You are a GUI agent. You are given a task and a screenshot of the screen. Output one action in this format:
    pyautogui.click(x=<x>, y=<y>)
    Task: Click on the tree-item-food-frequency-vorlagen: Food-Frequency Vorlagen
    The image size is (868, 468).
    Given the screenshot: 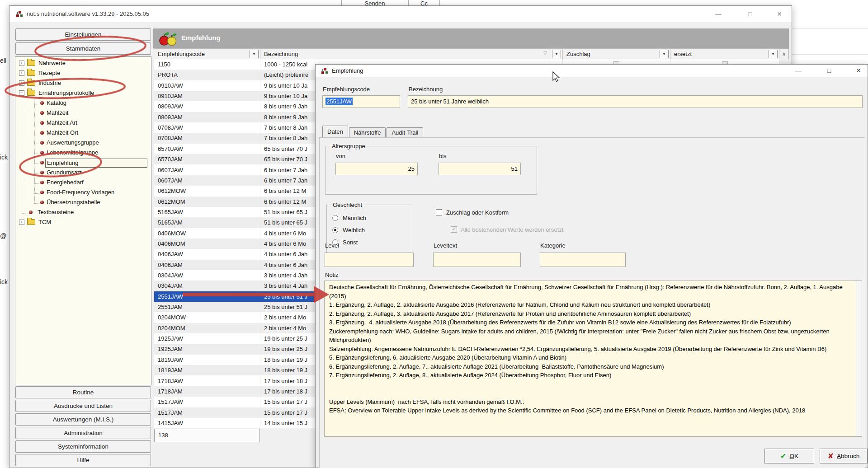 What is the action you would take?
    pyautogui.click(x=83, y=192)
    